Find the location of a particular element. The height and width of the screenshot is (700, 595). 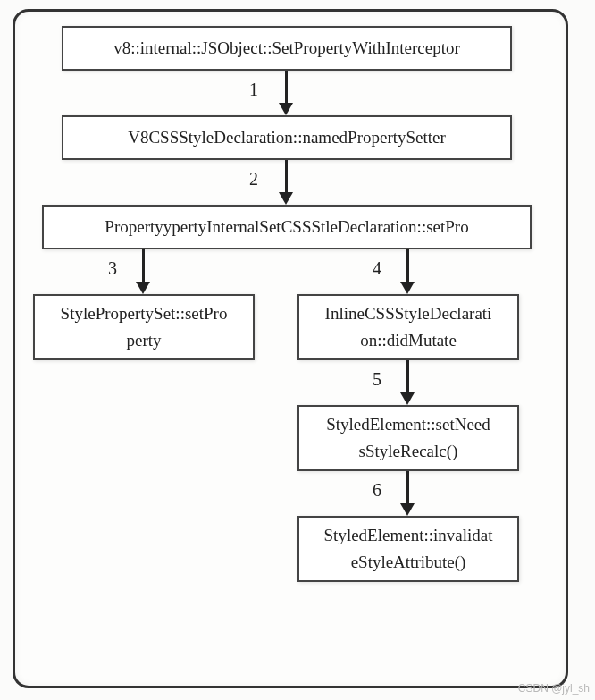

edge-label-1: 1 is located at coordinates (254, 89).